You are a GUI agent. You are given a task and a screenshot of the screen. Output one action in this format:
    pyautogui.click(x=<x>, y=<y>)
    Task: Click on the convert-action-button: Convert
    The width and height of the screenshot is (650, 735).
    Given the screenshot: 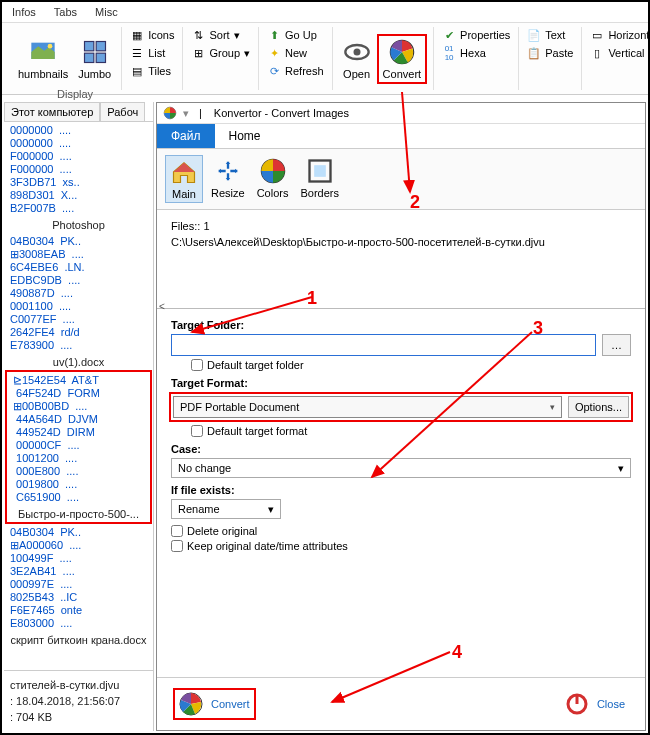 What is the action you would take?
    pyautogui.click(x=214, y=704)
    